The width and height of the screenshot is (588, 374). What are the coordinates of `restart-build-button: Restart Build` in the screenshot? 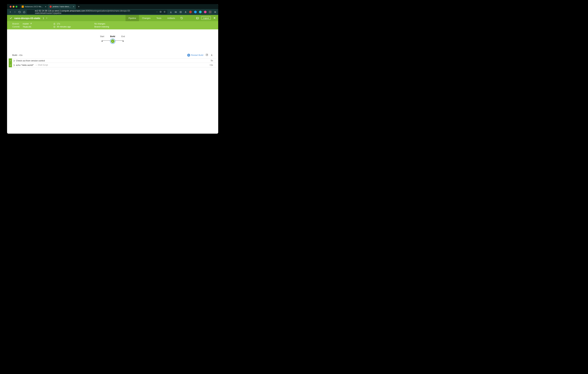 It's located at (195, 55).